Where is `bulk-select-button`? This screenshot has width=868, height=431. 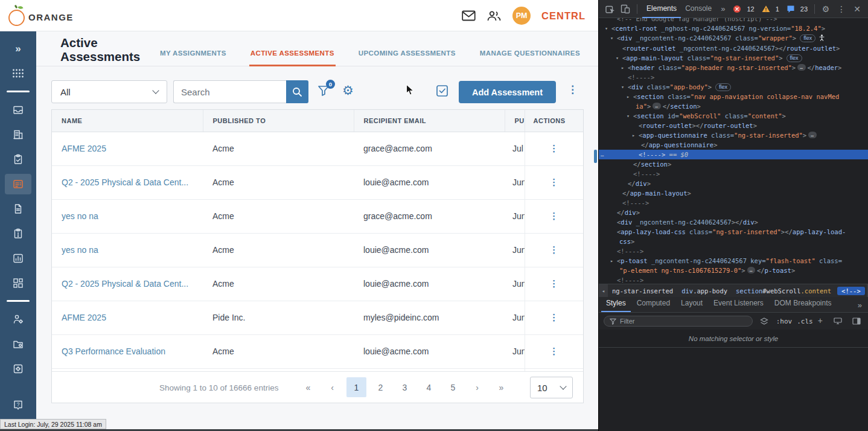
bulk-select-button is located at coordinates (442, 92).